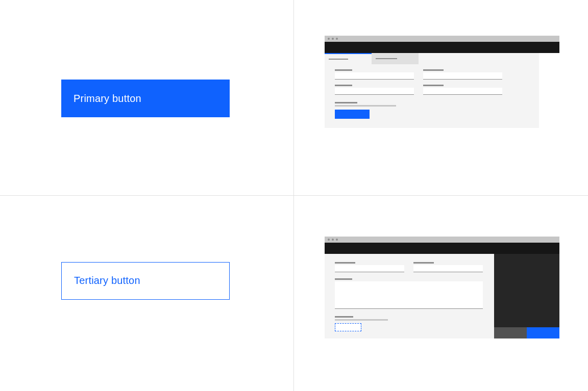  Describe the element at coordinates (348, 327) in the screenshot. I see `wireframe-tertiary-button` at that location.